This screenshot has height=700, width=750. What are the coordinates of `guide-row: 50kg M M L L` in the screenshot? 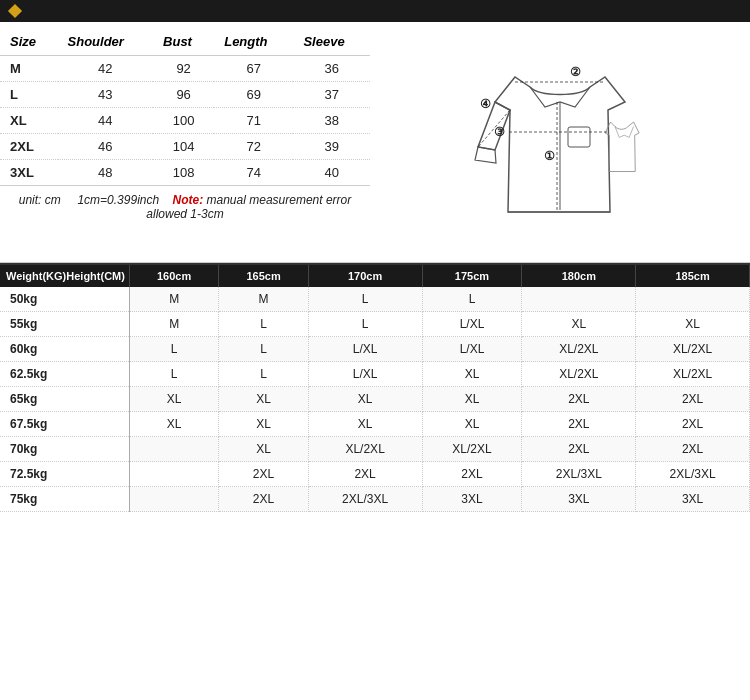 It's located at (375, 300).